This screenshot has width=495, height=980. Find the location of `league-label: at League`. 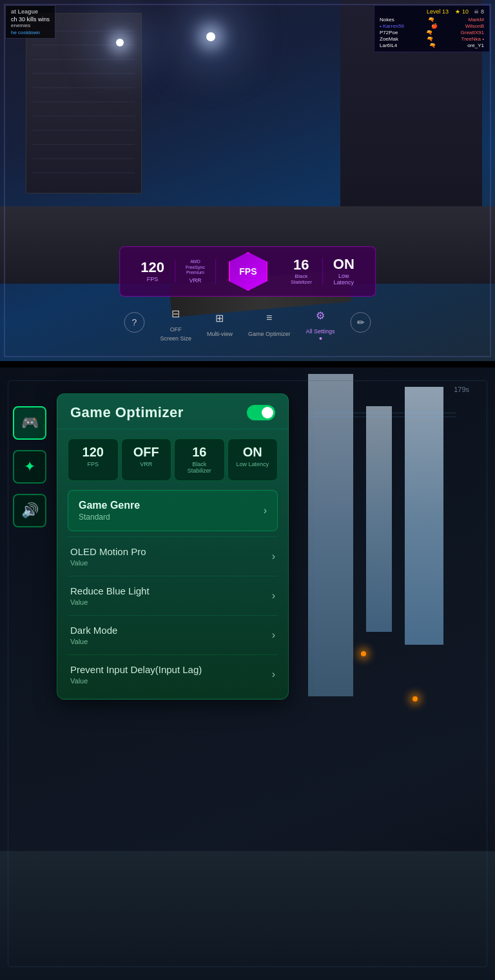

league-label: at League is located at coordinates (30, 12).